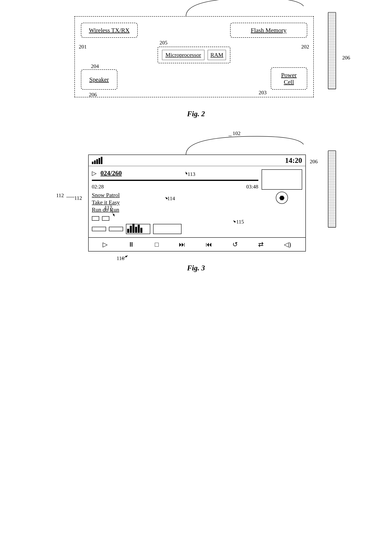  What do you see at coordinates (183, 55) in the screenshot?
I see `microprocessor-box: Microprocessor` at bounding box center [183, 55].